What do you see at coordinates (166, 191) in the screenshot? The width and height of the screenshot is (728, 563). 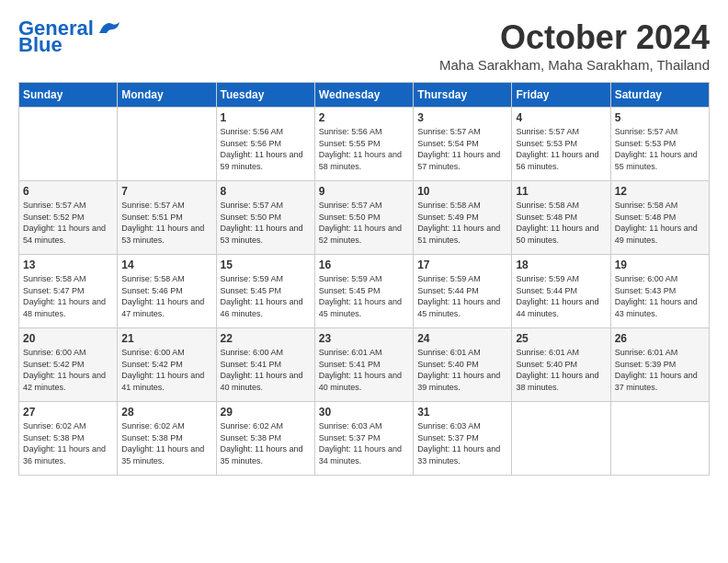 I see `day-number: 7` at bounding box center [166, 191].